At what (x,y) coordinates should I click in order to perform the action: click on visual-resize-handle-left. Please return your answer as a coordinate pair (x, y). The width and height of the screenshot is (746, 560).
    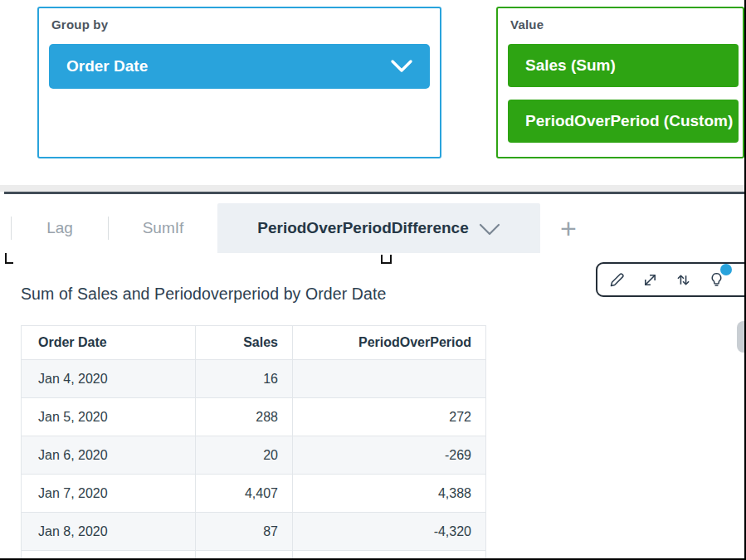
    Looking at the image, I should click on (9, 259).